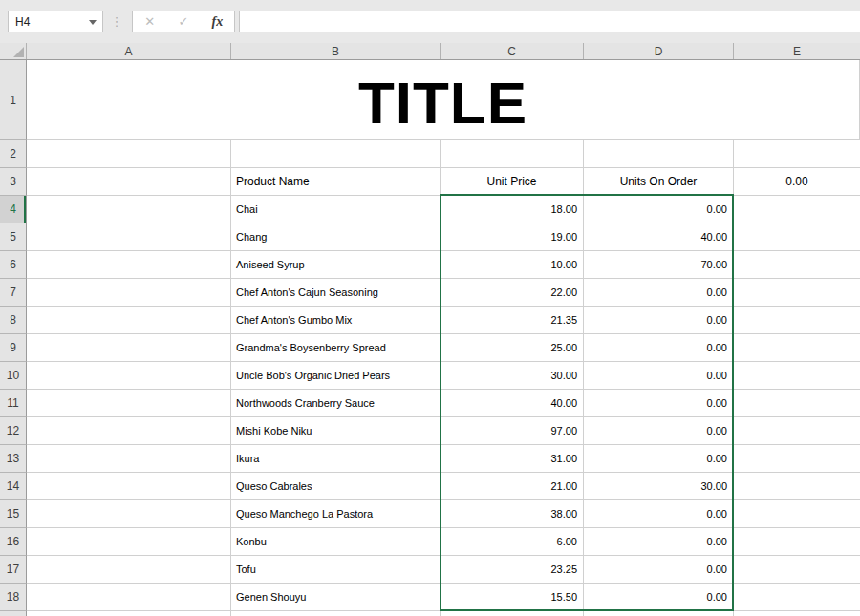  Describe the element at coordinates (336, 458) in the screenshot. I see `cell-product-name: Ikura` at that location.